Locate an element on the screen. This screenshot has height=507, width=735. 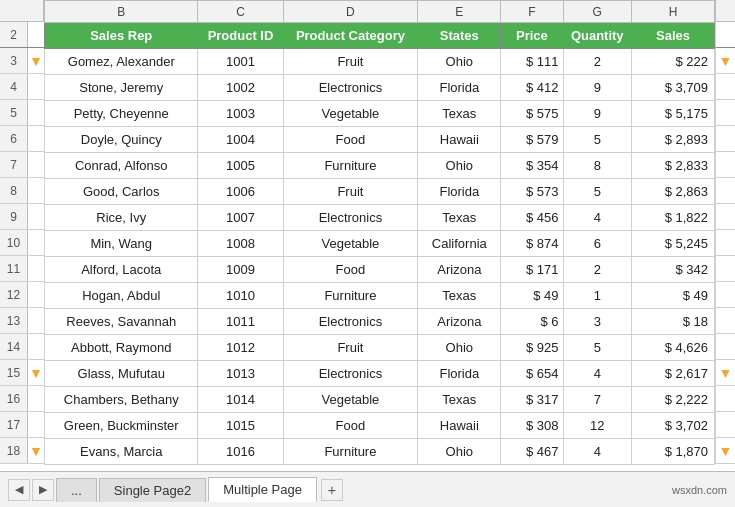
table-row: Reeves, Savannah1011ElectronicsArizona$ … is located at coordinates (380, 322).